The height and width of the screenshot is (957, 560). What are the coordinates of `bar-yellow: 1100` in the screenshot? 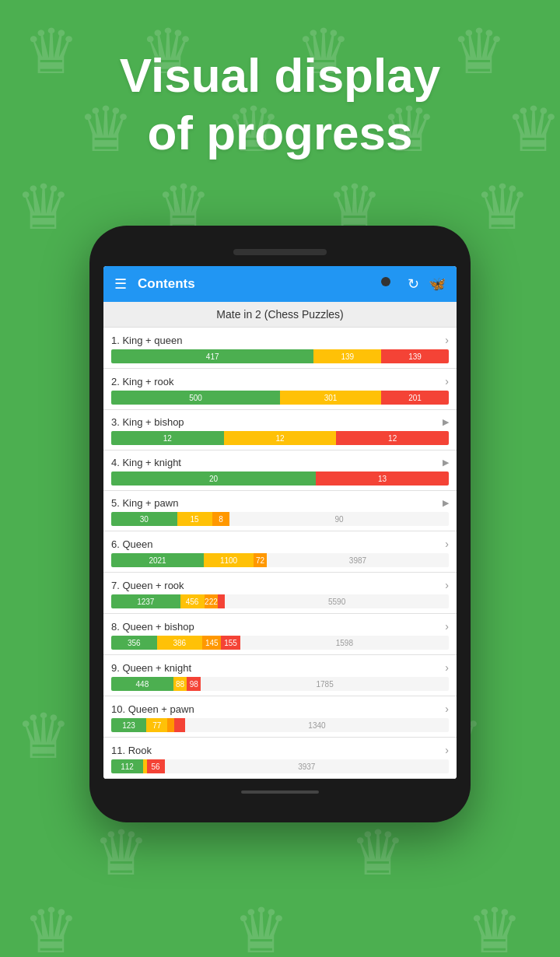 It's located at (229, 560).